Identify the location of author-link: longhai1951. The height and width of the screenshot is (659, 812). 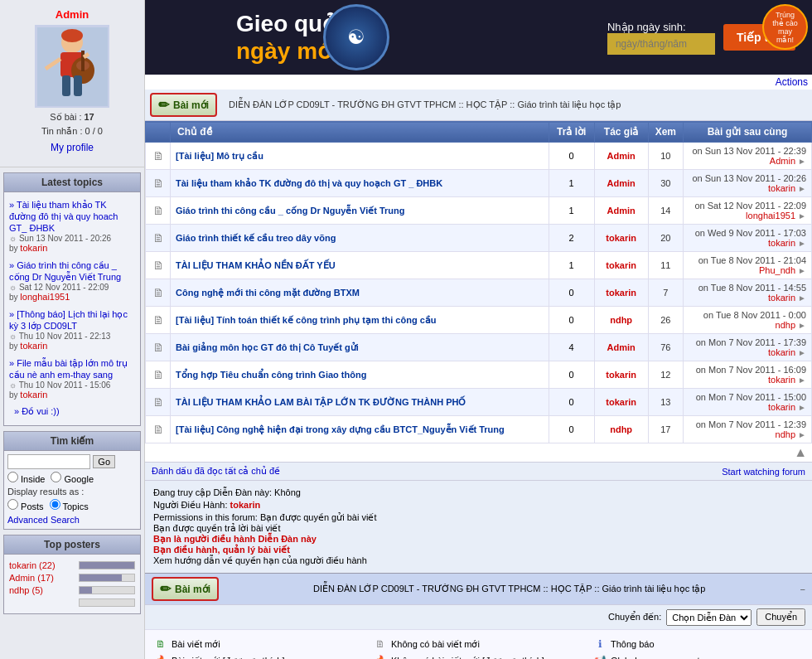
(45, 297).